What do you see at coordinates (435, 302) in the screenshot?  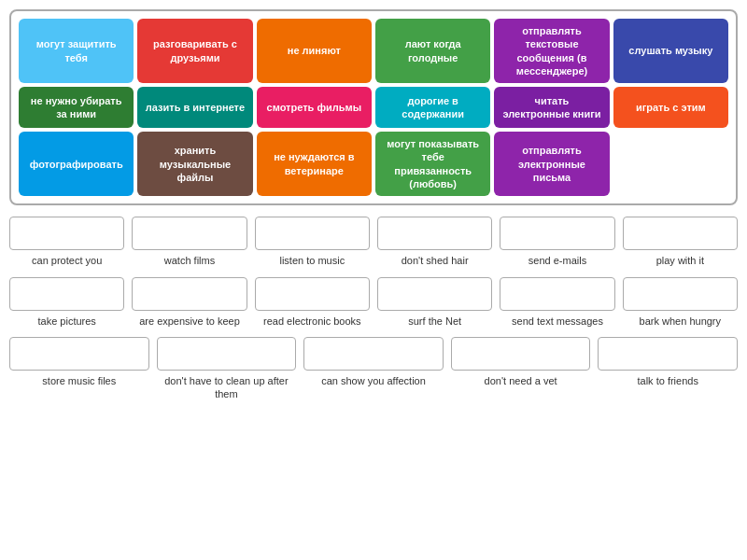 I see `match-item-1-3: surf the Net` at bounding box center [435, 302].